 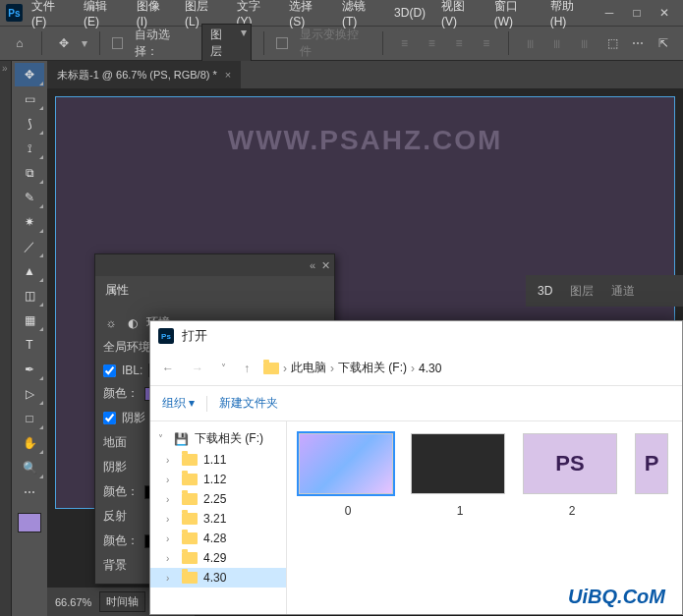 I want to click on zoom-level: 66.67%, so click(x=73, y=602).